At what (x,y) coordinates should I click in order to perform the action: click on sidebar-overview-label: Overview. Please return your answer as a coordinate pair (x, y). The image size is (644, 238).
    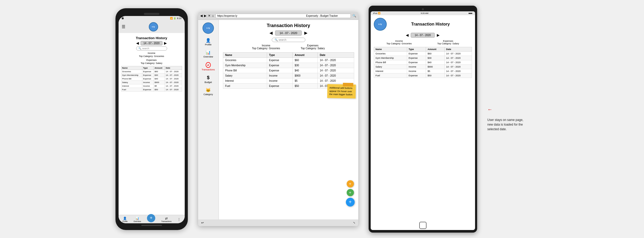
    Looking at the image, I should click on (208, 57).